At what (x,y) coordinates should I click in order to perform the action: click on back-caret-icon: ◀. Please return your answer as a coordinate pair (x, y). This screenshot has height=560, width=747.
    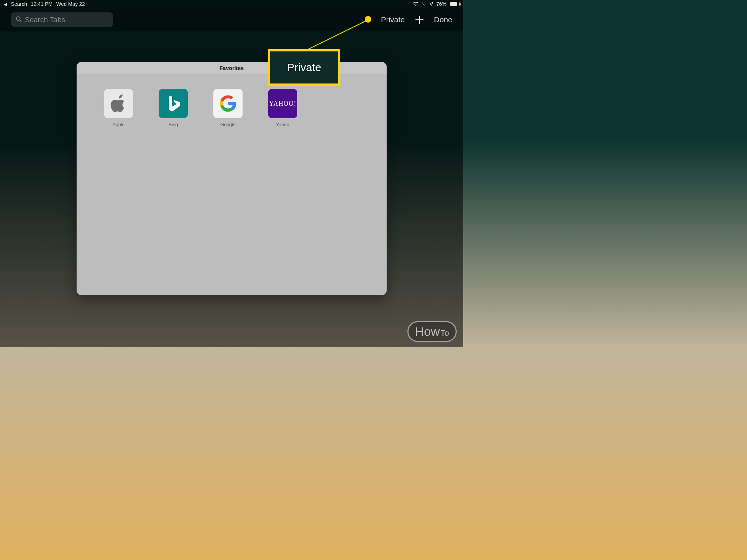
    Looking at the image, I should click on (5, 4).